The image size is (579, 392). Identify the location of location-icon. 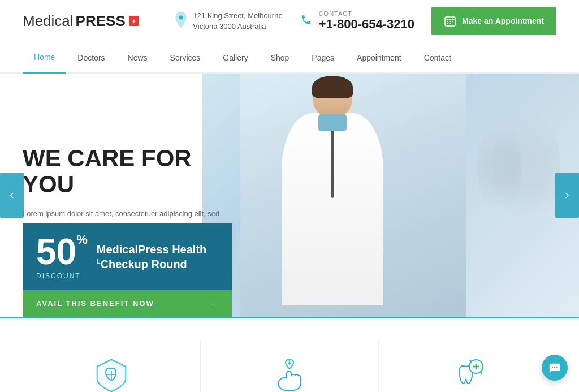
(181, 21).